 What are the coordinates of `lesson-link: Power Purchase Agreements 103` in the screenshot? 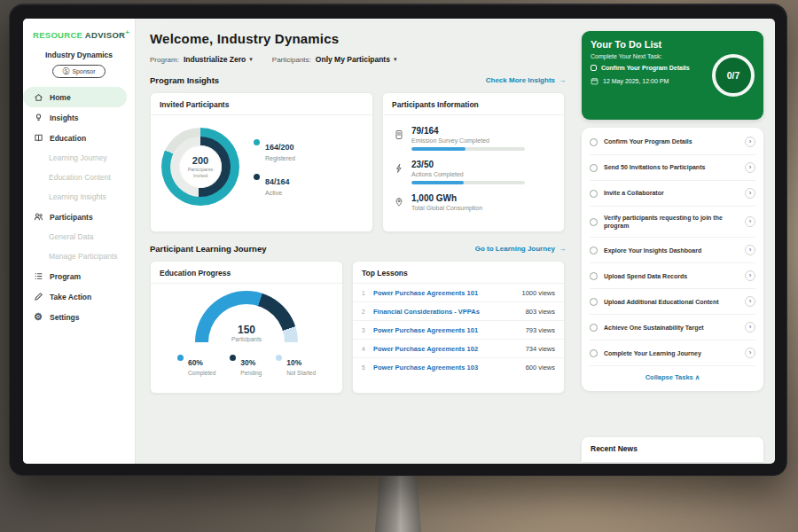 It's located at (447, 367).